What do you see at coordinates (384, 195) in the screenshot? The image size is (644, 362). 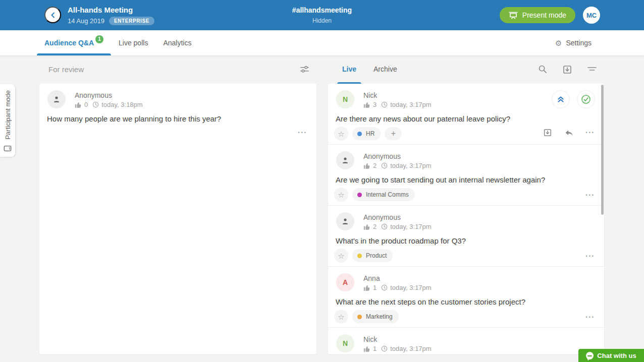 I see `tag-internal-comms: Internal Comms` at bounding box center [384, 195].